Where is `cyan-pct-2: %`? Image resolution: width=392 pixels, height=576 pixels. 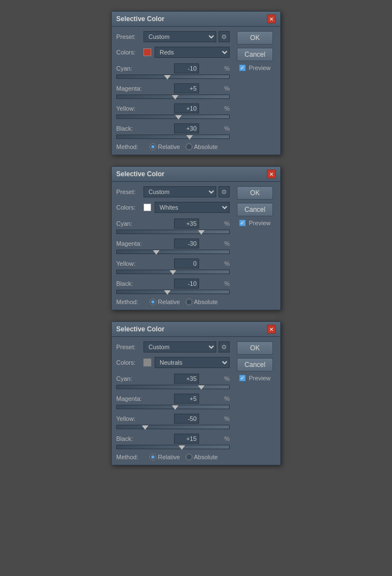
cyan-pct-2: % is located at coordinates (227, 224).